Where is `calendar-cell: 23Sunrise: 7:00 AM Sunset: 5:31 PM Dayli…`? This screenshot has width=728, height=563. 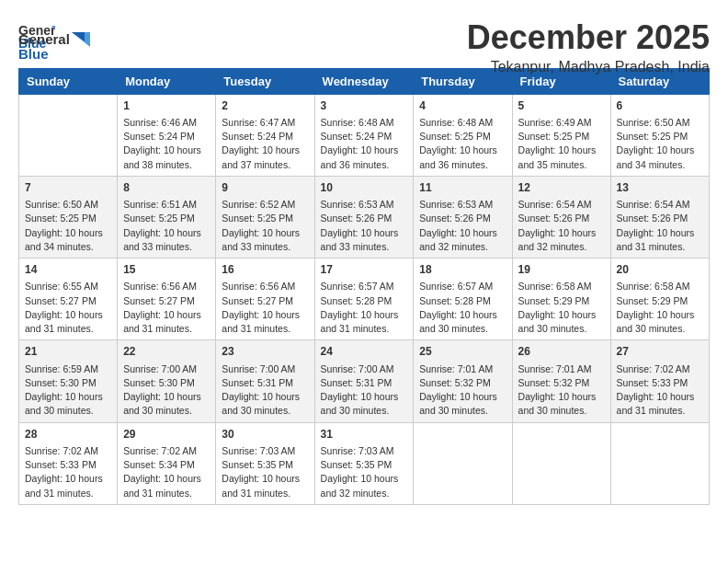 calendar-cell: 23Sunrise: 7:00 AM Sunset: 5:31 PM Dayli… is located at coordinates (265, 381).